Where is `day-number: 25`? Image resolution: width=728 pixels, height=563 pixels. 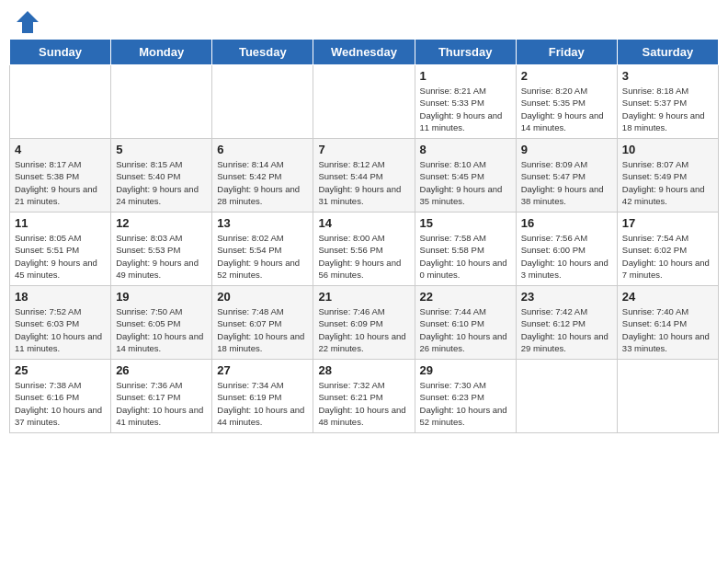
day-number: 25 is located at coordinates (61, 370).